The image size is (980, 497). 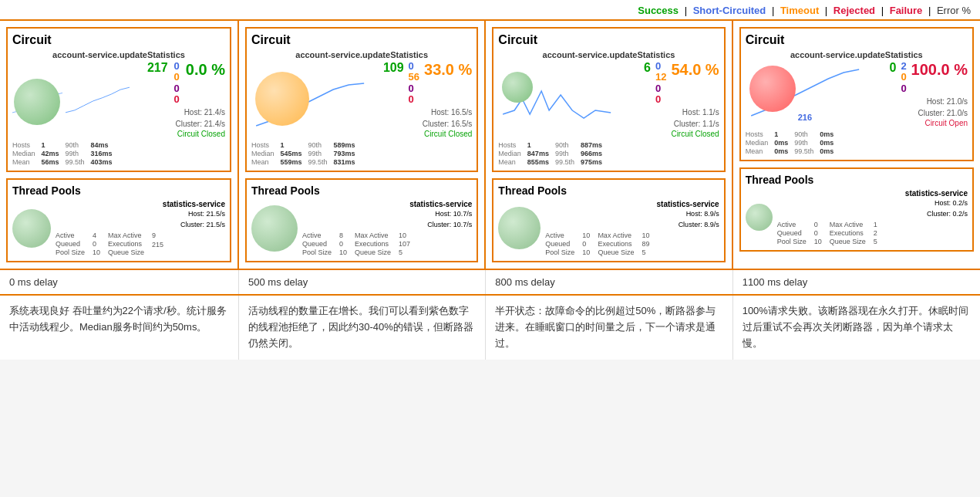 I want to click on thread-cluster-rate: Cluster: 0.2/s, so click(x=873, y=214).